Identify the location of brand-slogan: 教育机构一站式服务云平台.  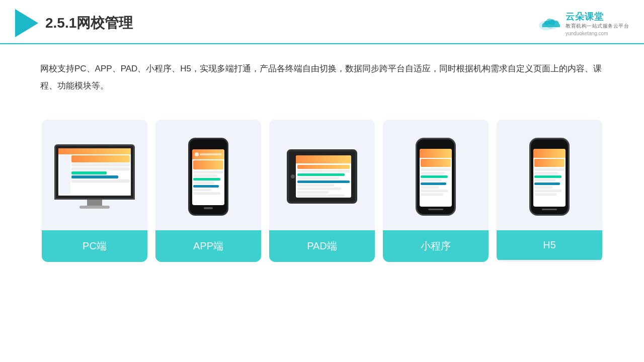
(597, 26).